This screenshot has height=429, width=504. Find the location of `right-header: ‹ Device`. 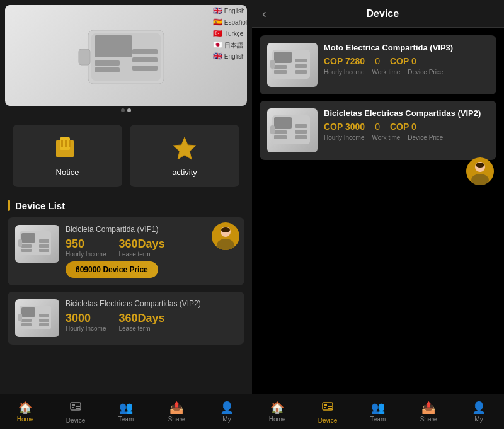

right-header: ‹ Device is located at coordinates (378, 14).